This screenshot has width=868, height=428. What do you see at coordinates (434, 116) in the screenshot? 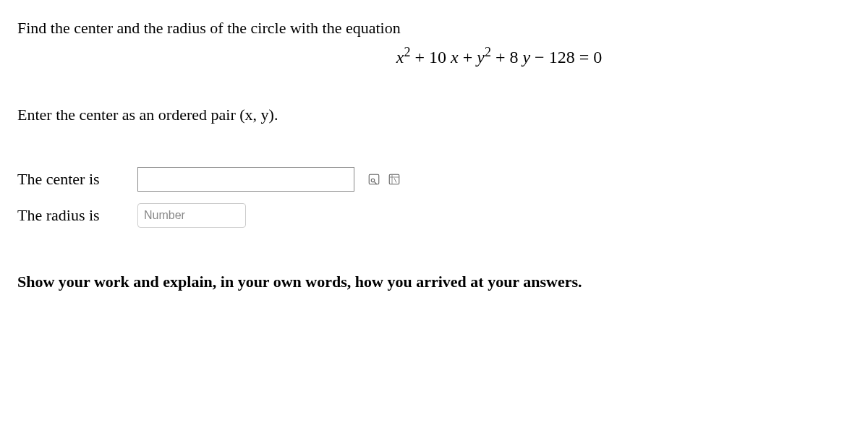
I see `instruction-text: Enter the center as an ordered pair (x, …` at bounding box center [434, 116].